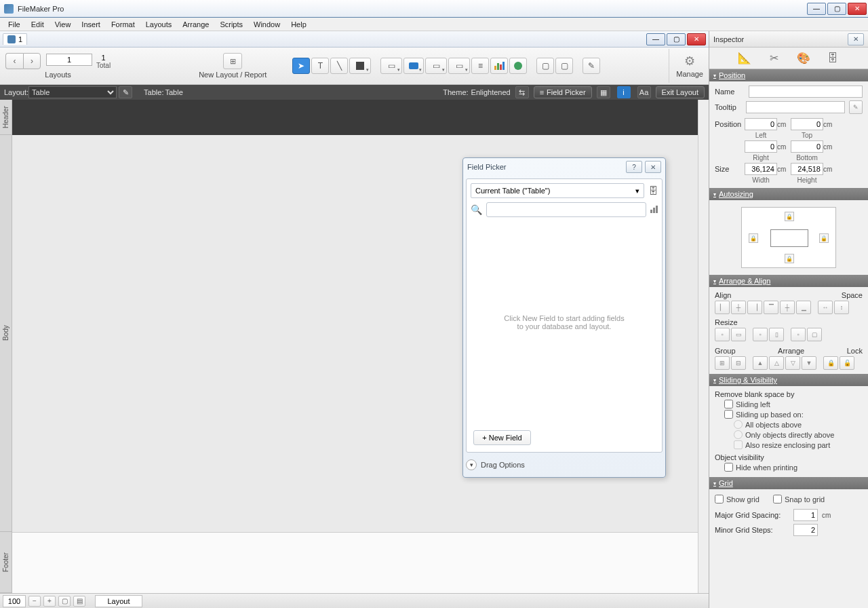 The image size is (868, 608). I want to click on doc-close-button: ✕, so click(696, 39).